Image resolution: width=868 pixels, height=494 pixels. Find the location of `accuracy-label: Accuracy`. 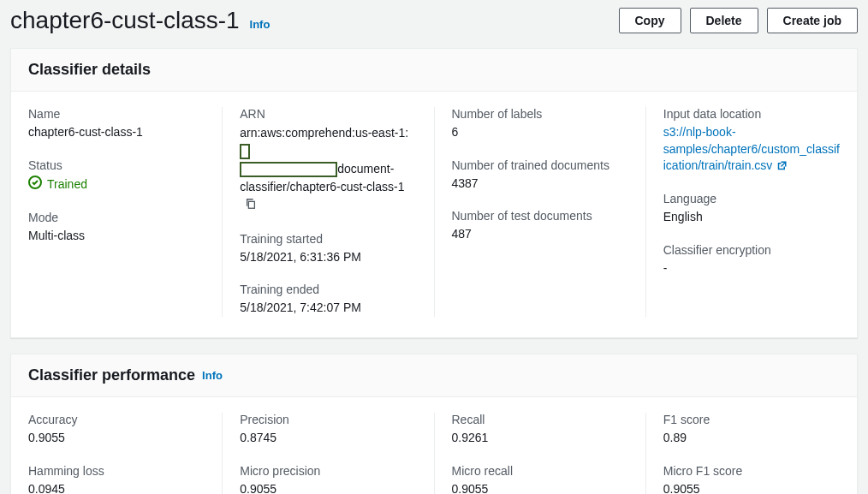

accuracy-label: Accuracy is located at coordinates (116, 420).